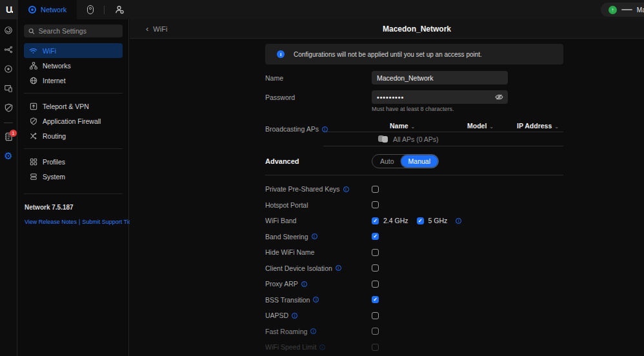 Image resolution: width=644 pixels, height=356 pixels. What do you see at coordinates (613, 10) in the screenshot?
I see `uptime-icon: ↑` at bounding box center [613, 10].